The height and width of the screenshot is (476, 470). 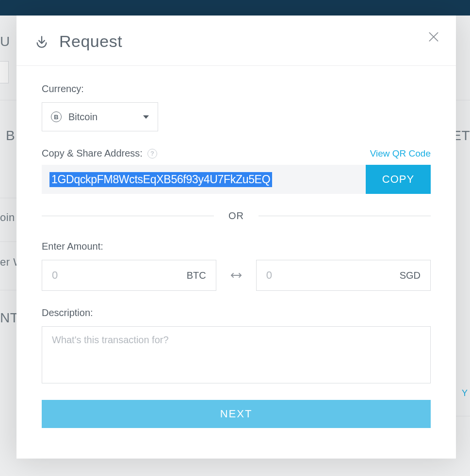 I want to click on help-icon: ?, so click(x=152, y=154).